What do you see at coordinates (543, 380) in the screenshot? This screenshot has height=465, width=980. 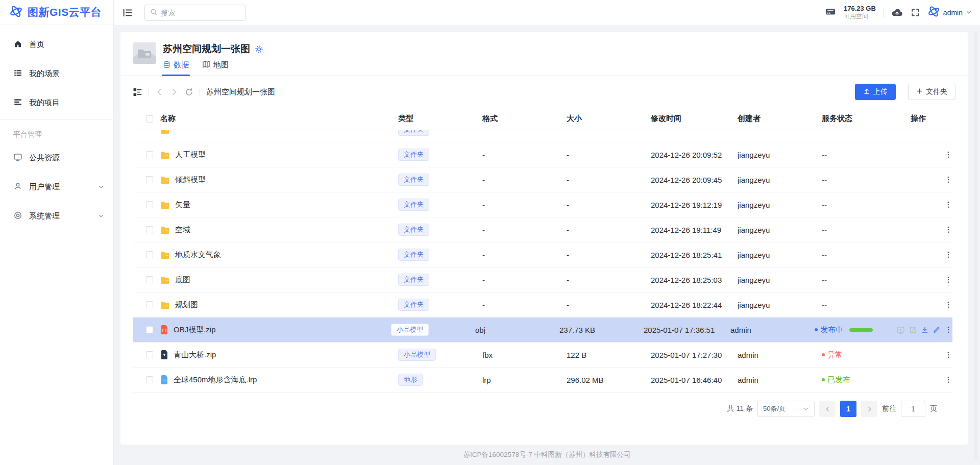 I see `table-row: Lrp全球450m地形含海底.lrp地形lrp296.02 MB2025-01-…` at bounding box center [543, 380].